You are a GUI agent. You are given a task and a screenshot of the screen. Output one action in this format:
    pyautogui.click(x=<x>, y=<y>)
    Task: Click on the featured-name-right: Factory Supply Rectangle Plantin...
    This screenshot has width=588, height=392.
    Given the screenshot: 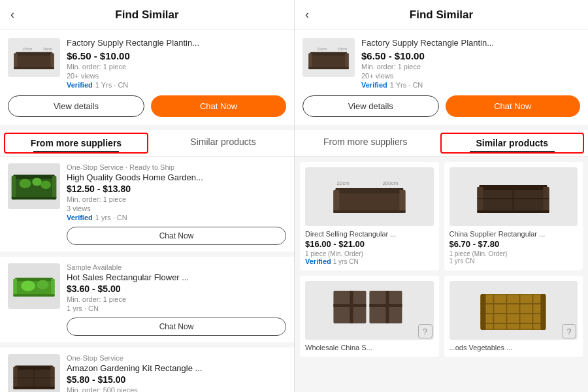 What is the action you would take?
    pyautogui.click(x=440, y=43)
    